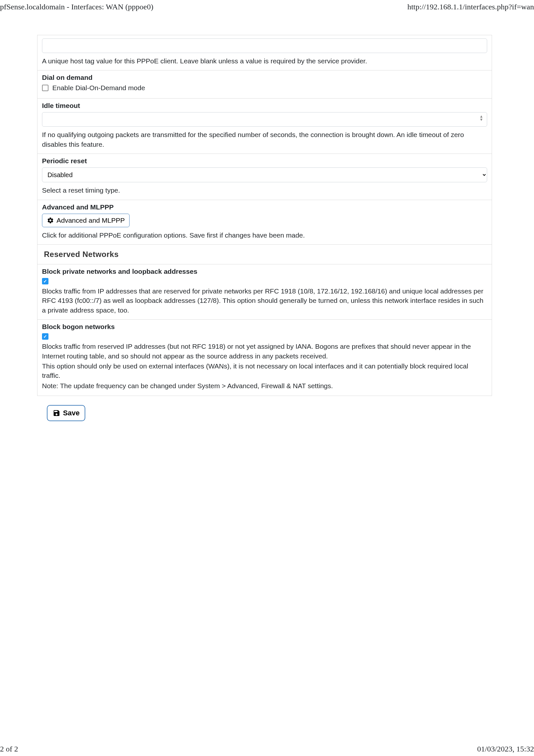 This screenshot has width=534, height=756. I want to click on block-private-help: Blocks traffic from IP addresses that ar…, so click(265, 301).